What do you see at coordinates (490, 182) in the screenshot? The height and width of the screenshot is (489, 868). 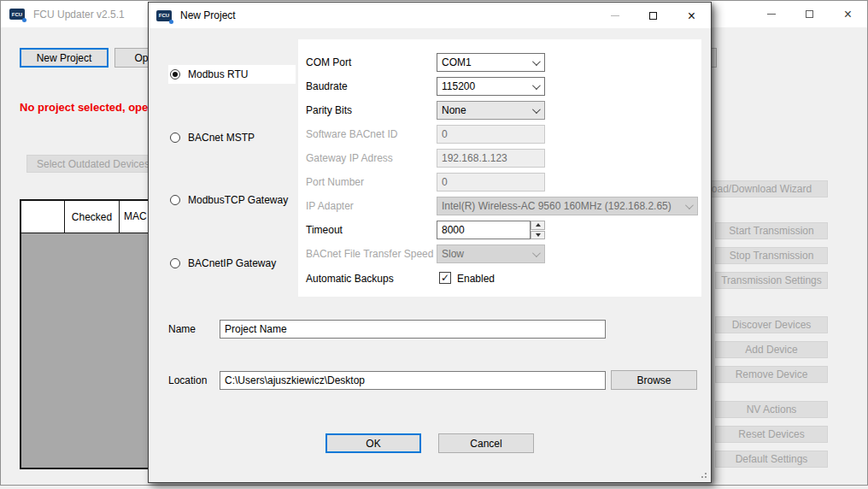 I see `port-number-input` at bounding box center [490, 182].